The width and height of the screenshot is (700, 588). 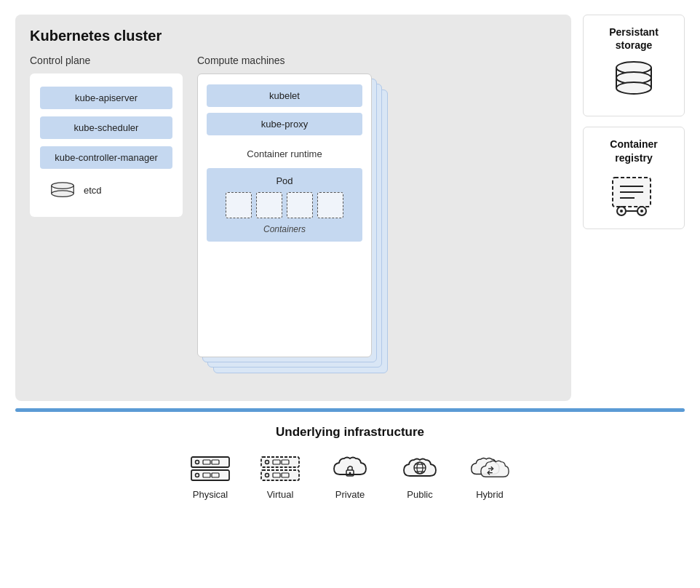 What do you see at coordinates (634, 39) in the screenshot?
I see `storage-title: Persistant storage` at bounding box center [634, 39].